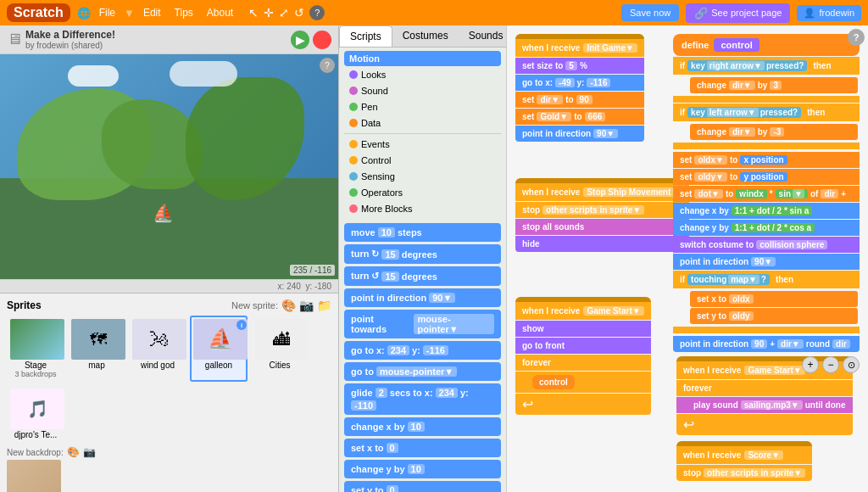 The height and width of the screenshot is (492, 868). What do you see at coordinates (300, 40) in the screenshot?
I see `green-flag-btn: ▶` at bounding box center [300, 40].